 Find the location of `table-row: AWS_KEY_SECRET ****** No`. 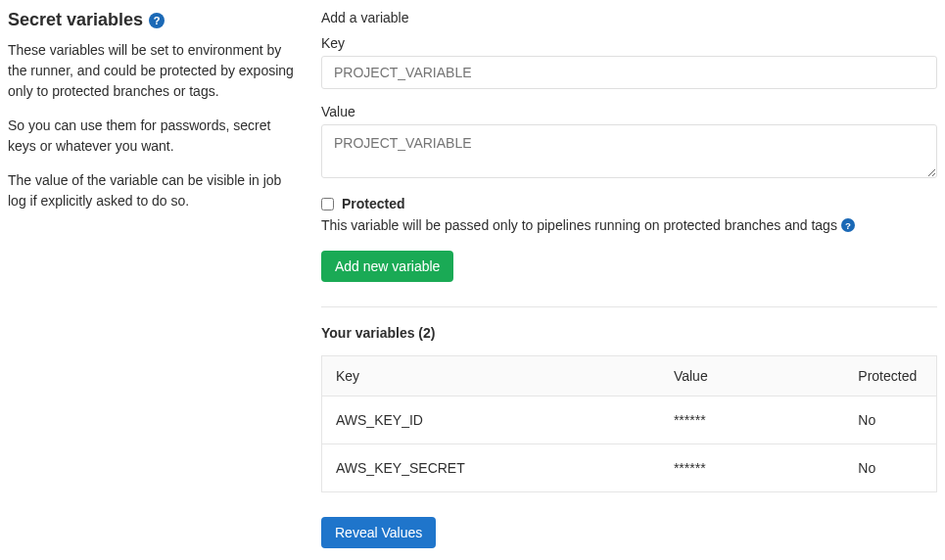

table-row: AWS_KEY_SECRET ****** No is located at coordinates (630, 468).